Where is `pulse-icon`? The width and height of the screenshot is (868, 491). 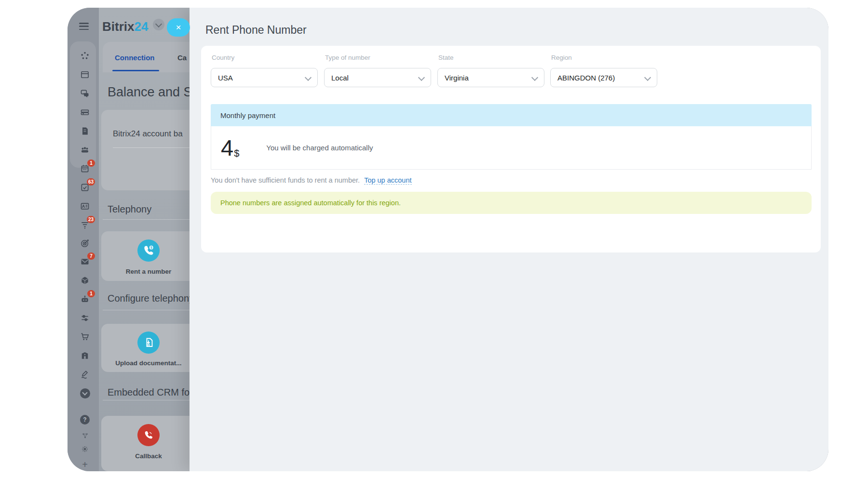
pulse-icon is located at coordinates (85, 56).